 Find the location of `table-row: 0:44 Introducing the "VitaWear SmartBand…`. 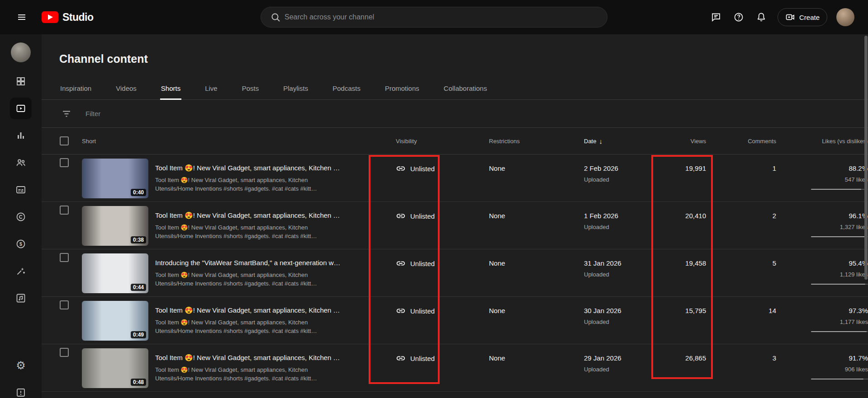

table-row: 0:44 Introducing the "VitaWear SmartBand… is located at coordinates (455, 273).